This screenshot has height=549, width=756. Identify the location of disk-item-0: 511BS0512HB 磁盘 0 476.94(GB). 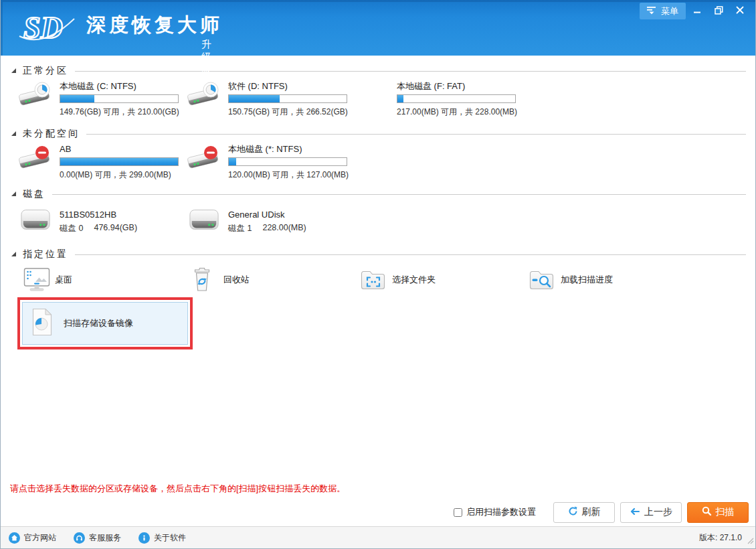
(102, 222).